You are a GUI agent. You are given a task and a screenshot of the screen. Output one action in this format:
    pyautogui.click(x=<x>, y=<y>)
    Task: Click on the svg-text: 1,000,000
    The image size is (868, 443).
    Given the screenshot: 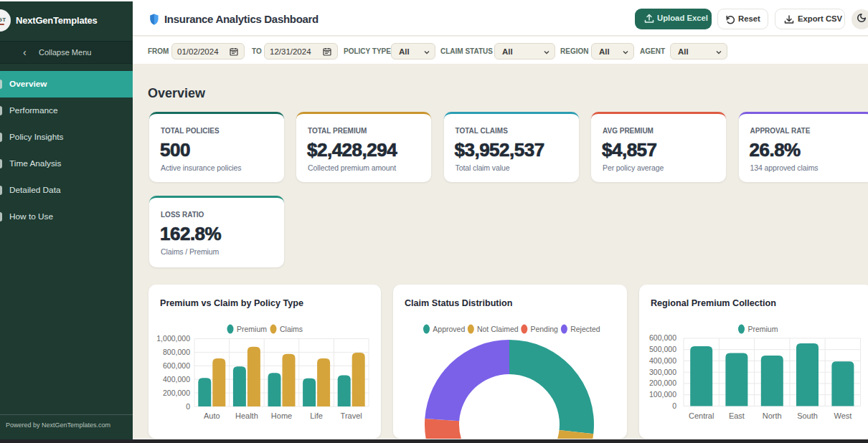 What is the action you would take?
    pyautogui.click(x=174, y=338)
    